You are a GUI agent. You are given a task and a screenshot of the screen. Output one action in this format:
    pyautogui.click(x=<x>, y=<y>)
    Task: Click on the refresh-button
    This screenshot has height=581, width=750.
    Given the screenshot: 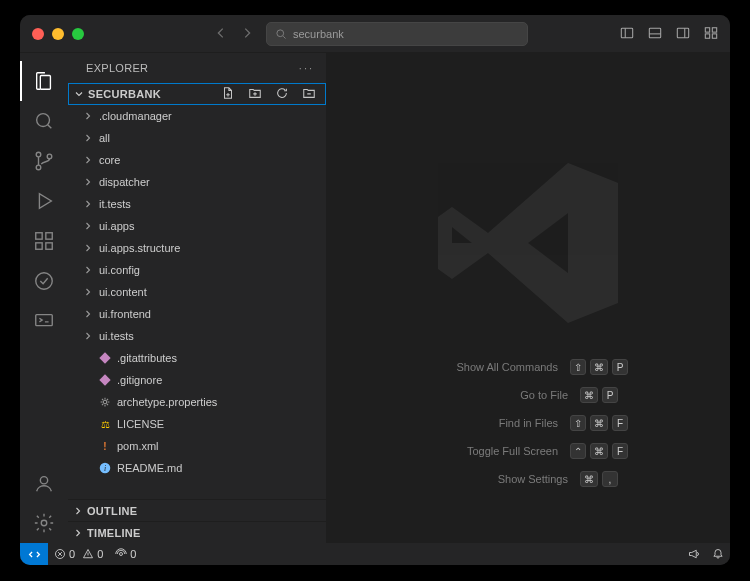 What is the action you would take?
    pyautogui.click(x=284, y=94)
    